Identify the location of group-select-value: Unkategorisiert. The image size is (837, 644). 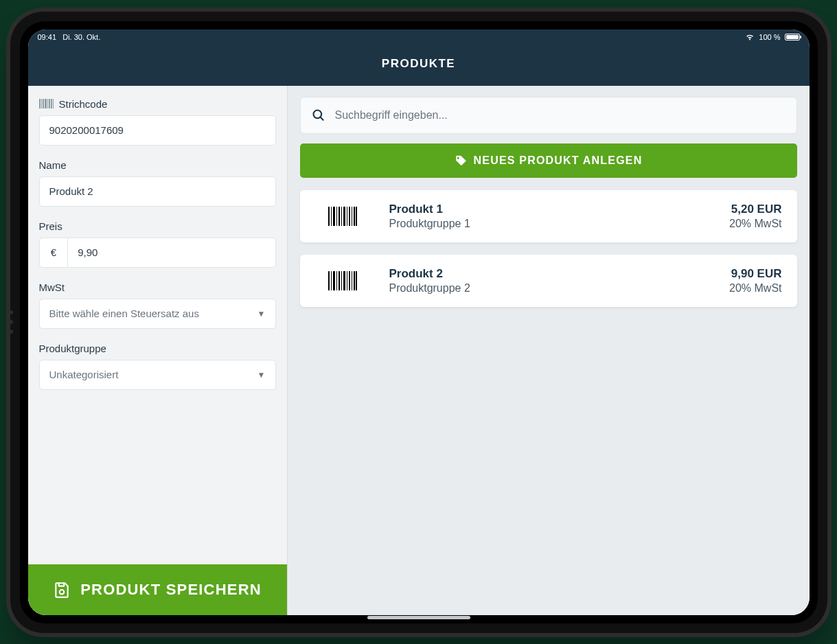
(84, 375).